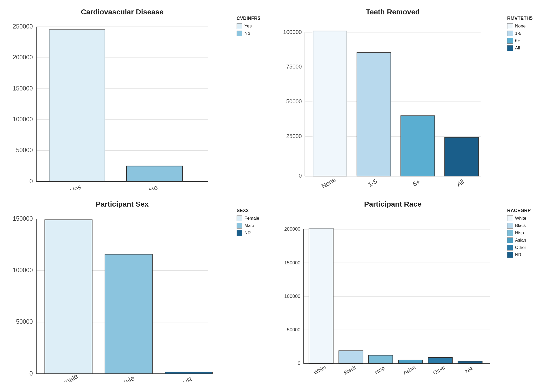 This screenshot has width=549, height=392. What do you see at coordinates (522, 248) in the screenshot?
I see `legend-item-other: Other` at bounding box center [522, 248].